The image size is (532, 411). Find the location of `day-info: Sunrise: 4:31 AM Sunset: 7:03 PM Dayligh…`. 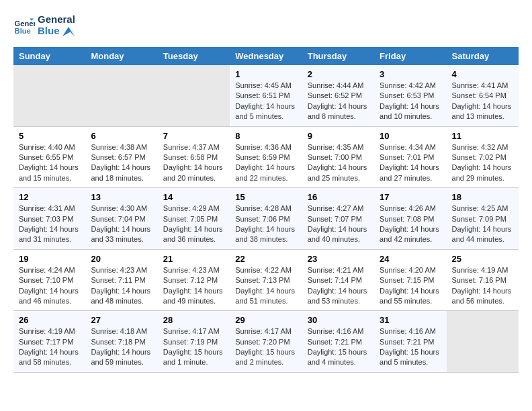

day-info: Sunrise: 4:31 AM Sunset: 7:03 PM Dayligh… is located at coordinates (50, 224).